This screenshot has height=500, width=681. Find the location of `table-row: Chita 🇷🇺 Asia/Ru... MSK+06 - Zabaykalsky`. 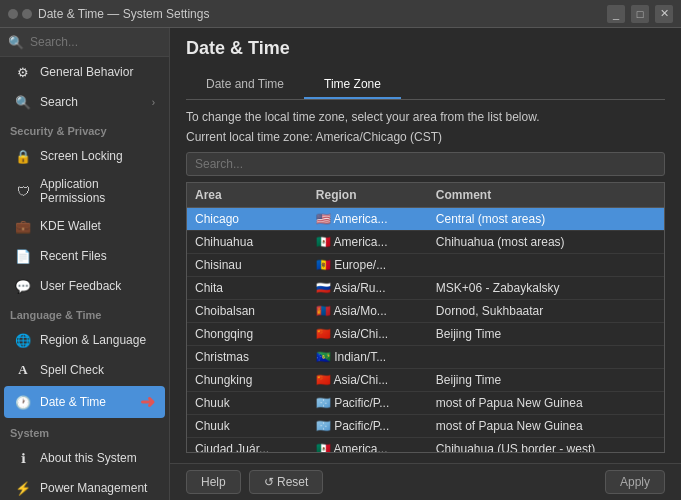

table-row: Chita 🇷🇺 Asia/Ru... MSK+06 - Zabaykalsky is located at coordinates (426, 288).